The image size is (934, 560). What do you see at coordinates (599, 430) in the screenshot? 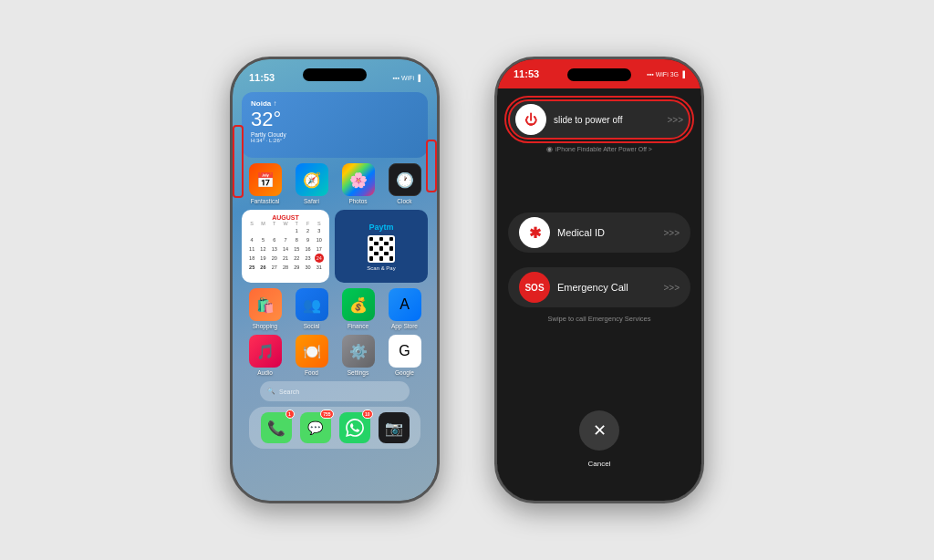
I see `cancel-button: ✕` at bounding box center [599, 430].